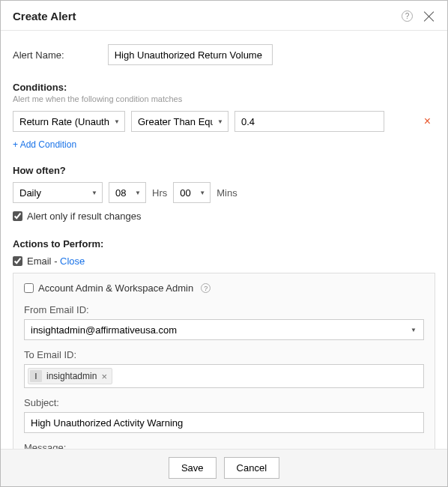 The width and height of the screenshot is (448, 487). What do you see at coordinates (252, 468) in the screenshot?
I see `cancel-button: Cancel` at bounding box center [252, 468].